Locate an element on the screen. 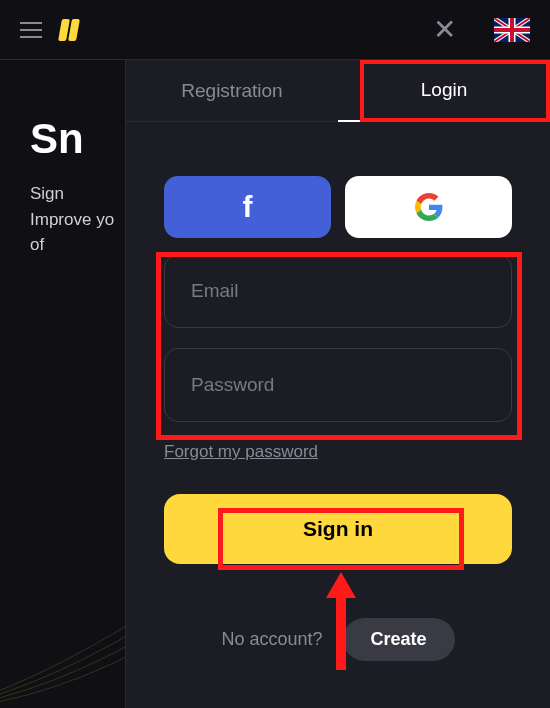 The width and height of the screenshot is (550, 708). app-logo is located at coordinates (71, 30).